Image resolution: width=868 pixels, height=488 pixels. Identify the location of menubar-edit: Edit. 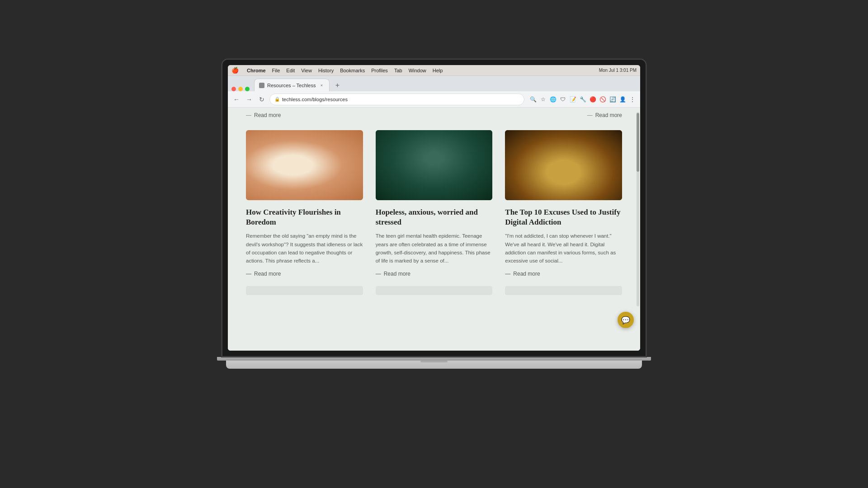
(290, 70).